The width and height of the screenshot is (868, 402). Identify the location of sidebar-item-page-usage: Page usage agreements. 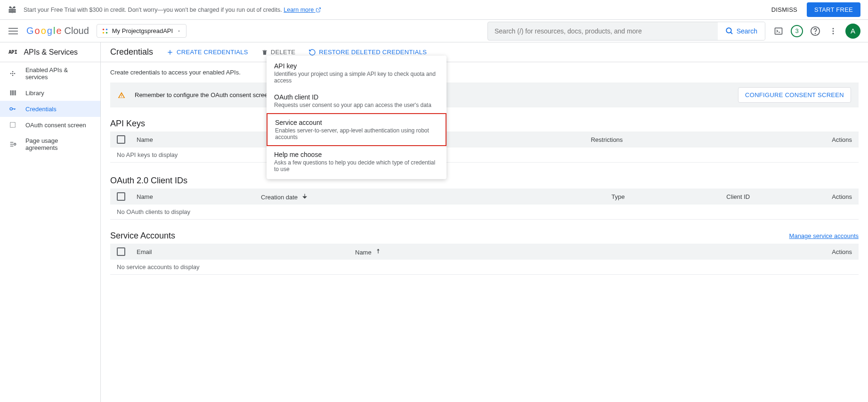
(50, 144).